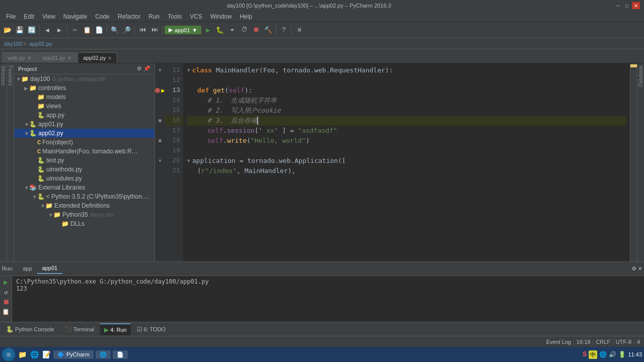 This screenshot has width=644, height=362. I want to click on bottom-tab-todo: ☑ 6: TODO, so click(151, 329).